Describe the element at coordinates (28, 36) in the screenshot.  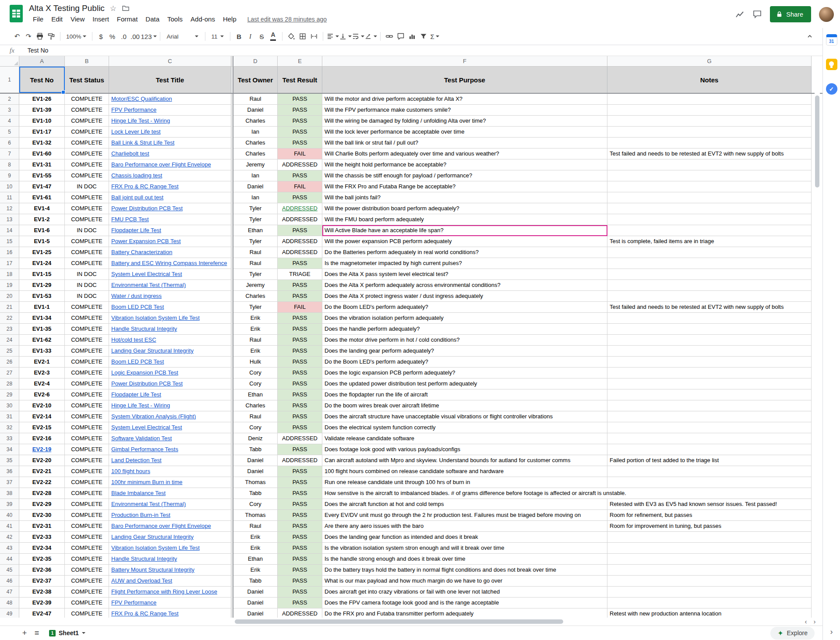
I see `redo-button: ↷` at that location.